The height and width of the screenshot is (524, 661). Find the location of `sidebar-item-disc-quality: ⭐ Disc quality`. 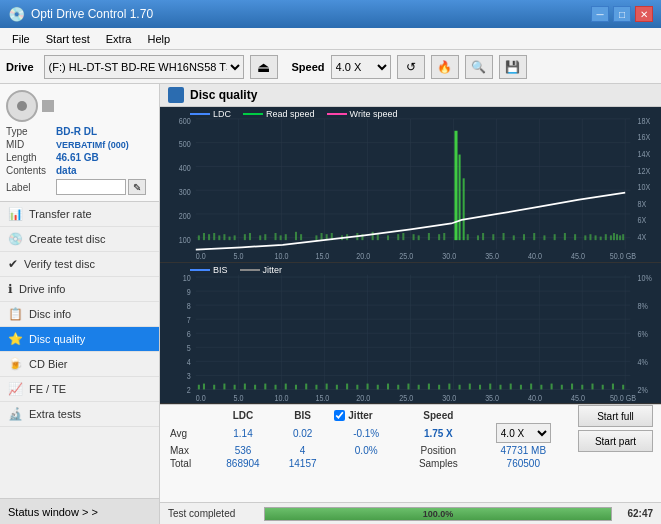

sidebar-item-disc-quality: ⭐ Disc quality is located at coordinates (80, 340).